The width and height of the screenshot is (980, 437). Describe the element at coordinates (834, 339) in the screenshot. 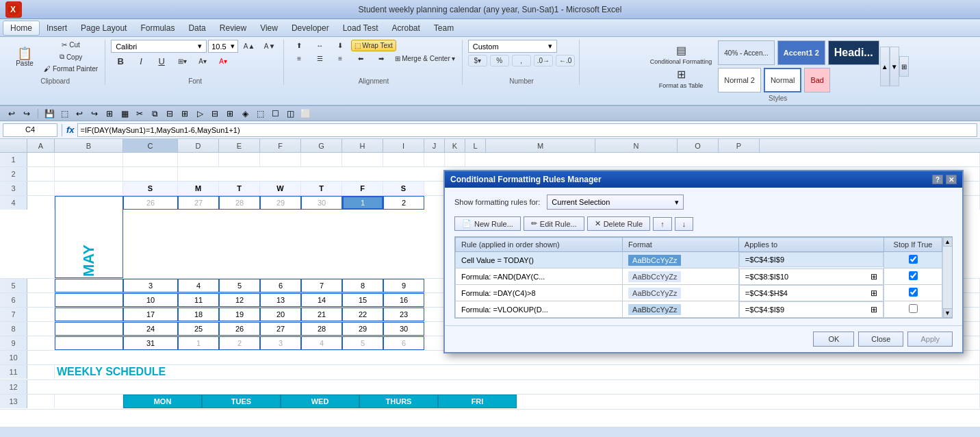

I see `ok-button: OK` at that location.